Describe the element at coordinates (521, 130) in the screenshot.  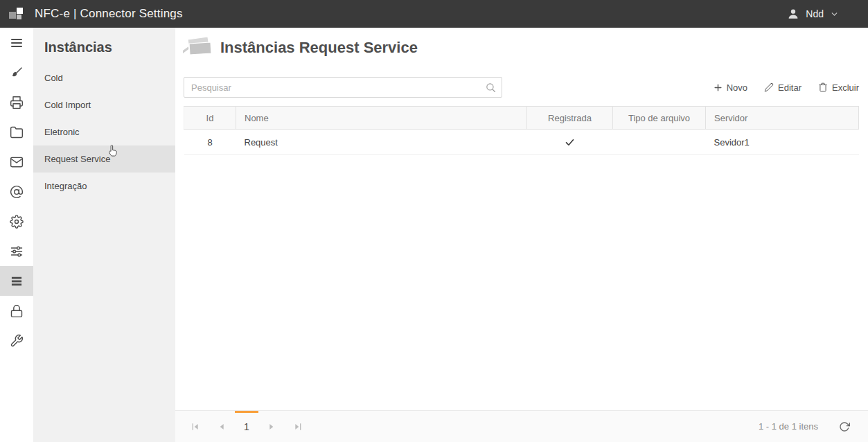
I see `instances-grid: Id Nome Registrada Tipo de arquivo Servi…` at that location.